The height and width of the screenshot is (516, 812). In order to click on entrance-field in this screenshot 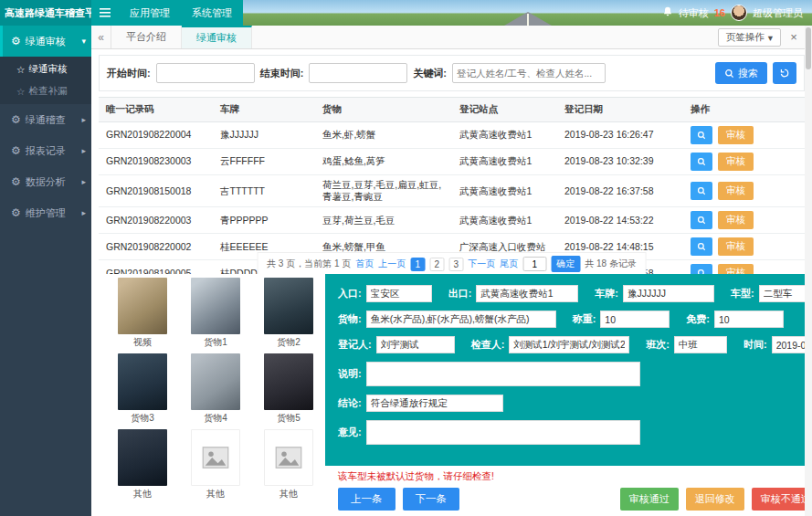, I will do `click(399, 294)`.